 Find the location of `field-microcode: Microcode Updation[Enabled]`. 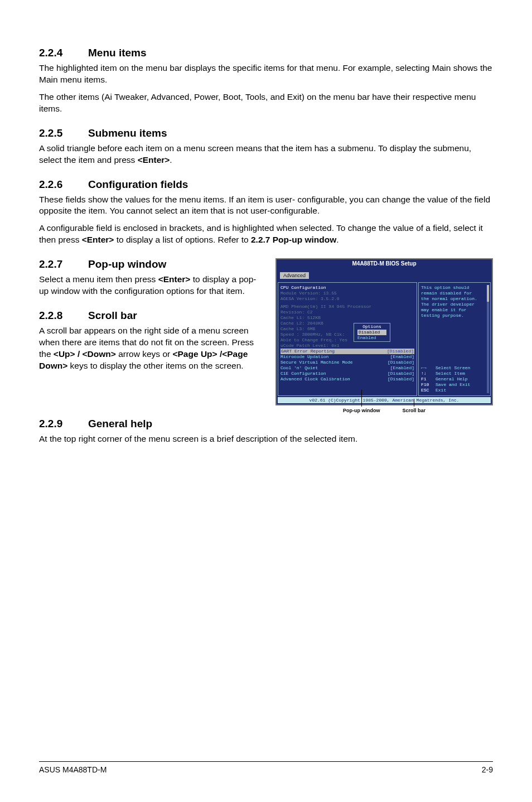

field-microcode: Microcode Updation[Enabled] is located at coordinates (347, 357).